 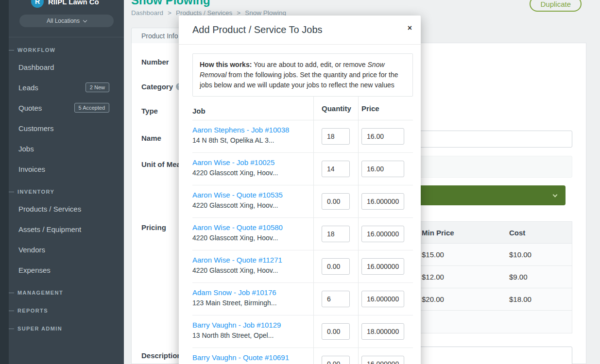 What do you see at coordinates (253, 356) in the screenshot?
I see `job-cell: Barry Vaughn - Quote #10691 13 North 8th…` at bounding box center [253, 356].